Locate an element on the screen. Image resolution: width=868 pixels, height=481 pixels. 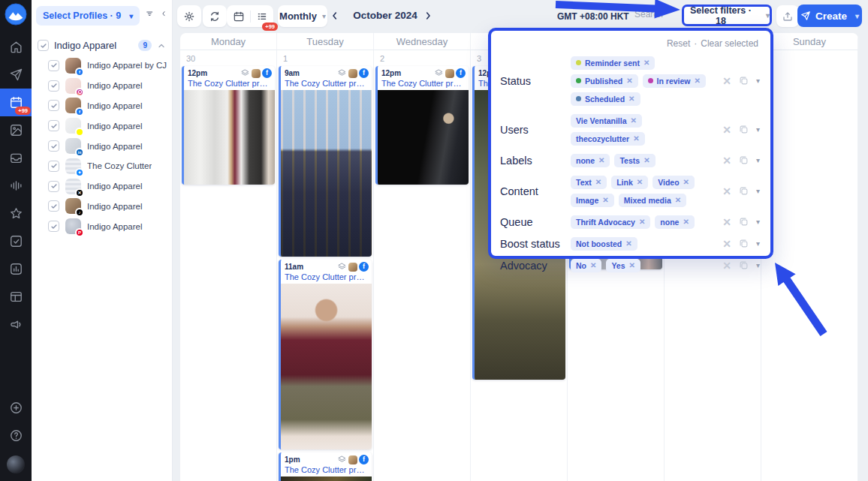
sidebar-item-layout is located at coordinates (16, 297).